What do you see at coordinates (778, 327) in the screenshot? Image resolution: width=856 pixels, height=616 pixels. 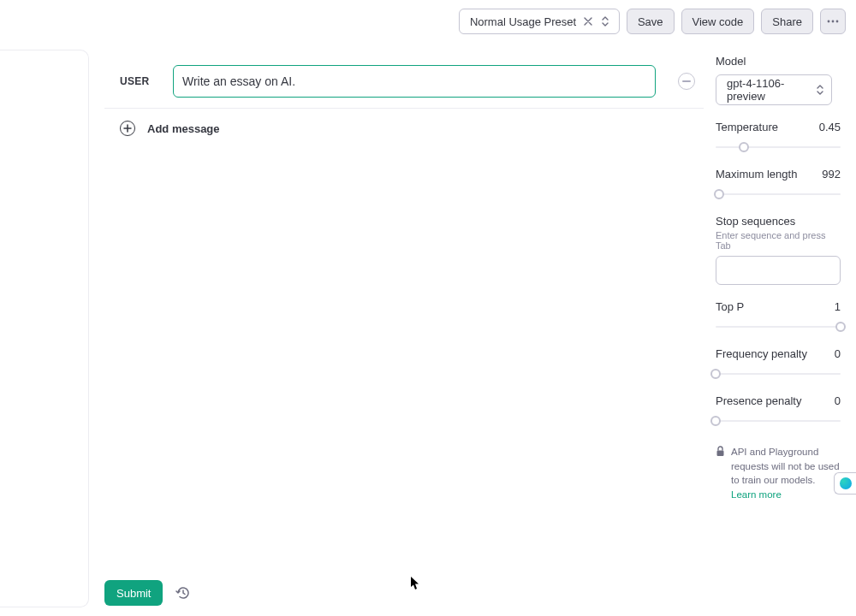 I see `topp-slider` at bounding box center [778, 327].